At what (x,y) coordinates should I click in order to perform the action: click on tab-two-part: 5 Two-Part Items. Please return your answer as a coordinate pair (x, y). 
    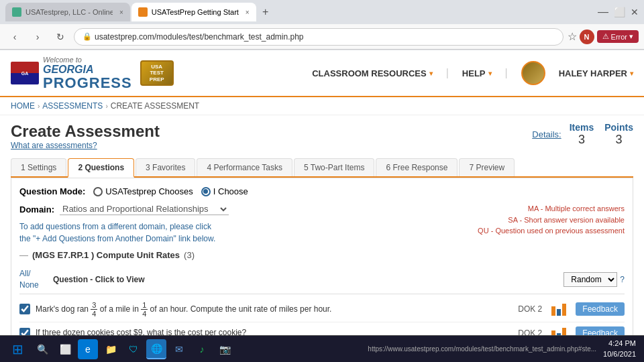
    Looking at the image, I should click on (334, 168).